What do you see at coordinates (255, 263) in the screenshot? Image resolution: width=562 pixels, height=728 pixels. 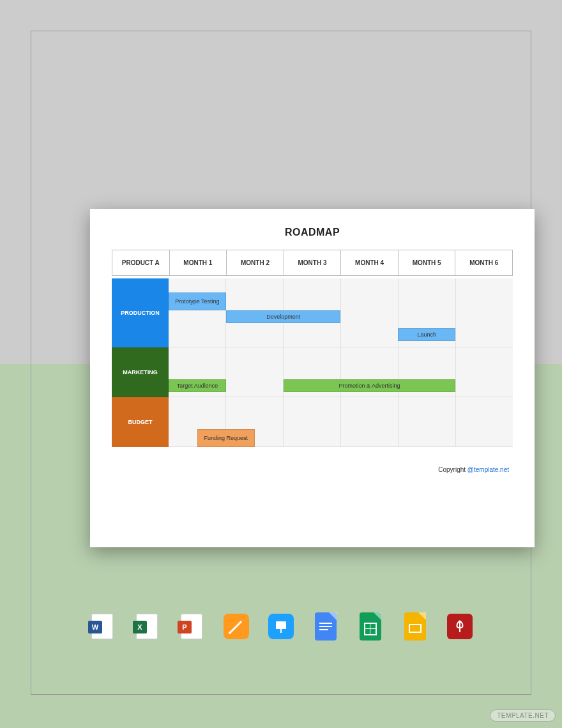 I see `month-header: MONTH 2` at bounding box center [255, 263].